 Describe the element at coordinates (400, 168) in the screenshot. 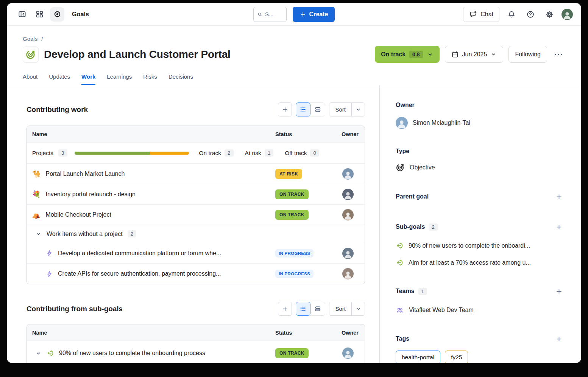

I see `objective-target-icon` at that location.